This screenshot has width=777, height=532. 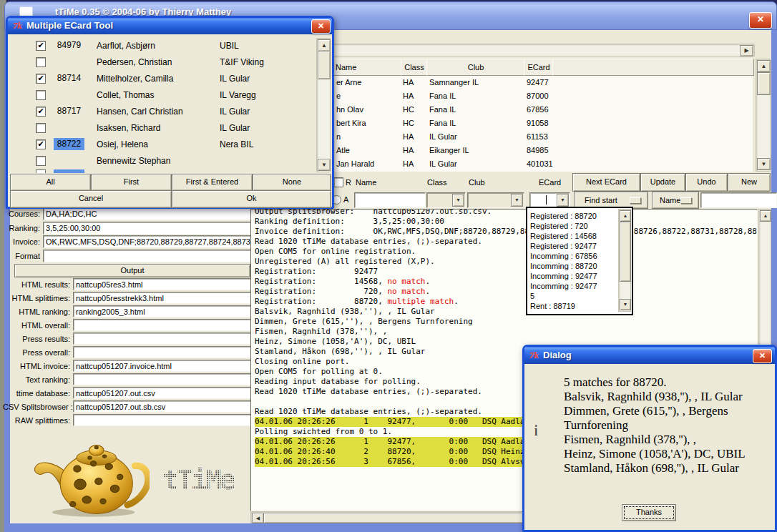 What do you see at coordinates (50, 182) in the screenshot?
I see `all-button: All` at bounding box center [50, 182].